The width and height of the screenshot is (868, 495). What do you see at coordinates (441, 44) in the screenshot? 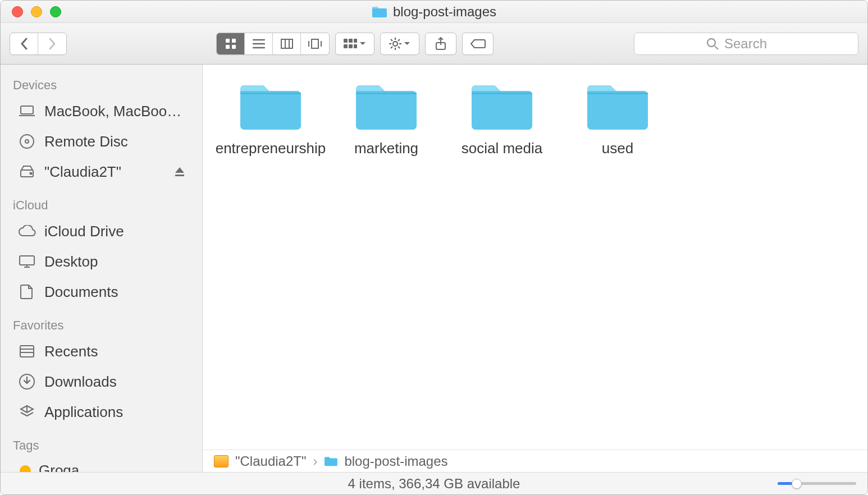
I see `share-button` at bounding box center [441, 44].